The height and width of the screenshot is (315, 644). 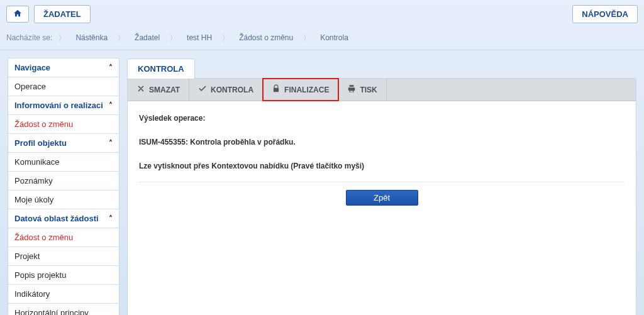 I want to click on sidebar-header-informovani: Informování o realizaci ˄, so click(x=64, y=106).